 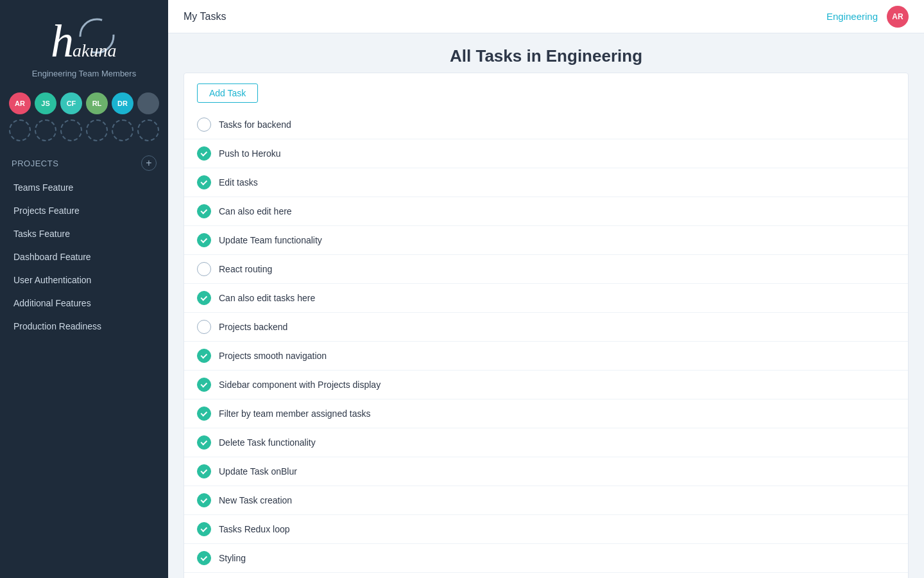 What do you see at coordinates (271, 240) in the screenshot?
I see `task-name: Update Team functionality` at bounding box center [271, 240].